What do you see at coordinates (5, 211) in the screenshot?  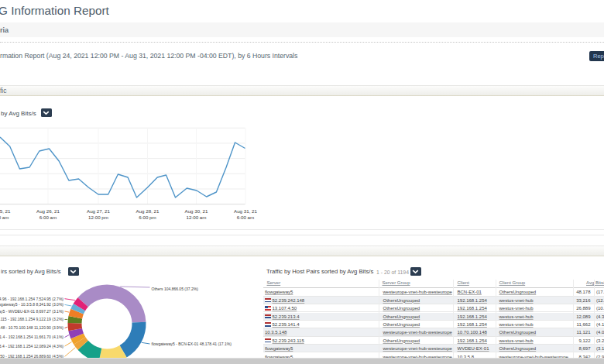 I see `svg-text: Aug 25, 21` at bounding box center [5, 211].